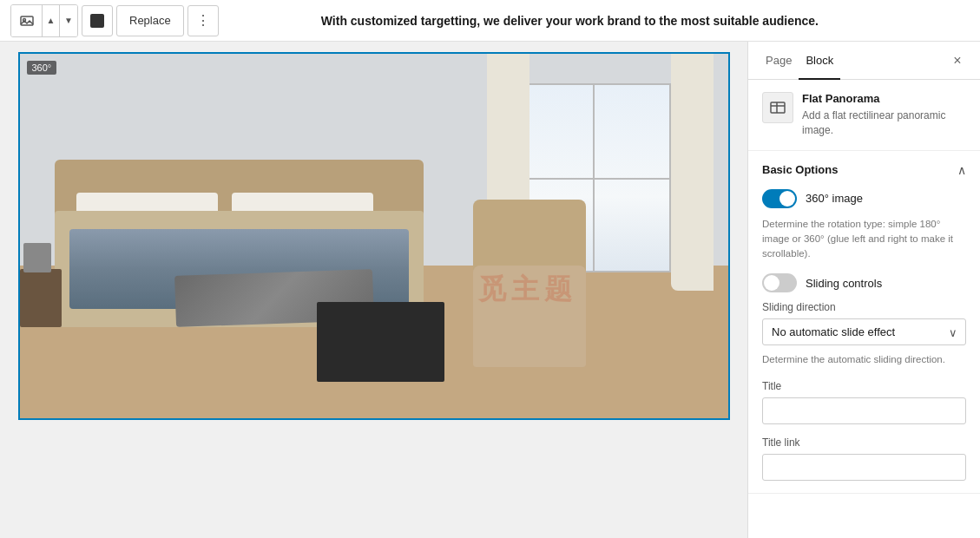  Describe the element at coordinates (44, 21) in the screenshot. I see `image-controls: ▲ ▼` at that location.